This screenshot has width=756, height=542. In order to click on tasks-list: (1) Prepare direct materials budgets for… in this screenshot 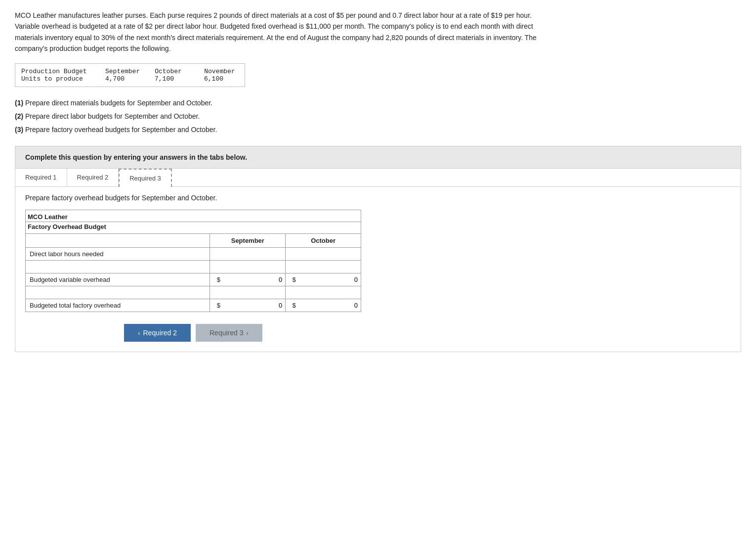, I will do `click(378, 117)`.